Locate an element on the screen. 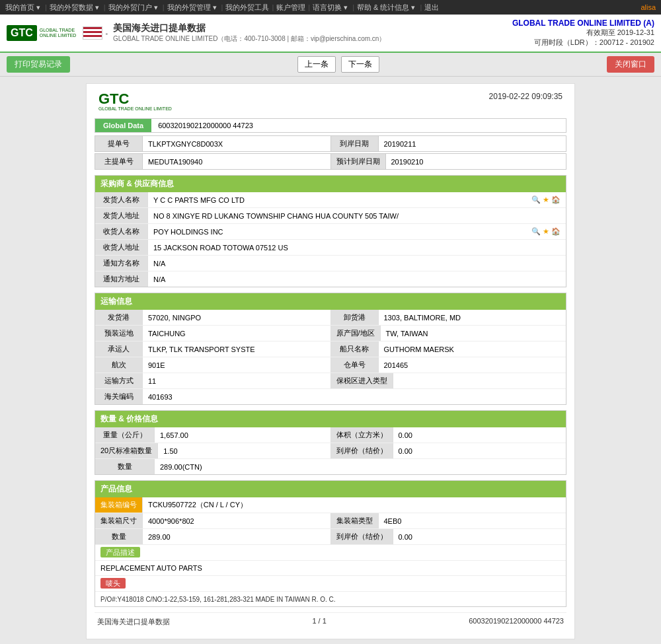  container20-label: 20尺标准箱数量 is located at coordinates (127, 450).